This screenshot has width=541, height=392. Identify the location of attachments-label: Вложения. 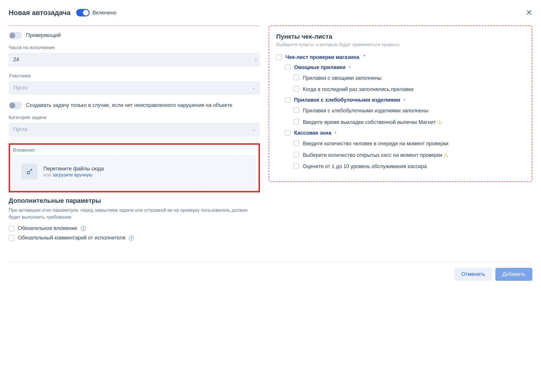
(134, 150).